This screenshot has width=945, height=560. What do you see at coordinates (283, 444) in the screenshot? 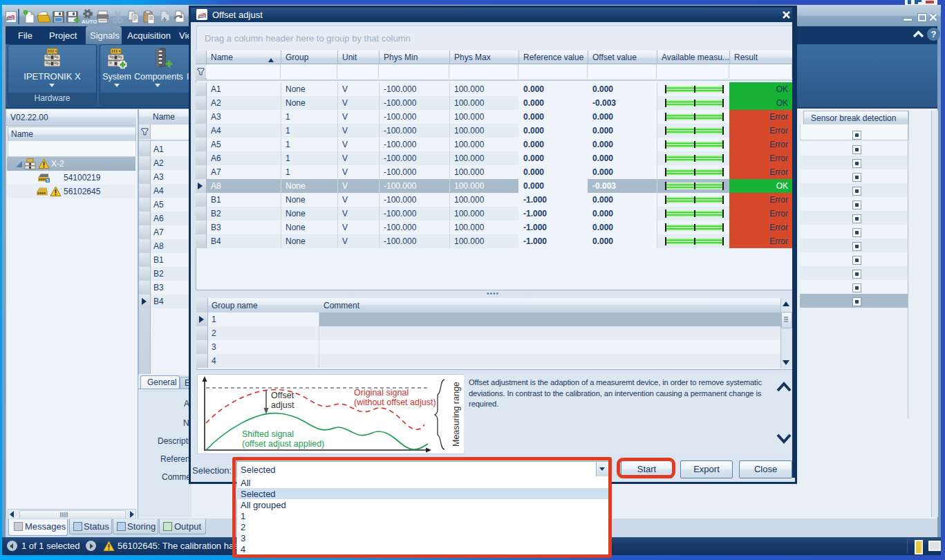
I see `svg-text: (offset adjust applied)` at bounding box center [283, 444].